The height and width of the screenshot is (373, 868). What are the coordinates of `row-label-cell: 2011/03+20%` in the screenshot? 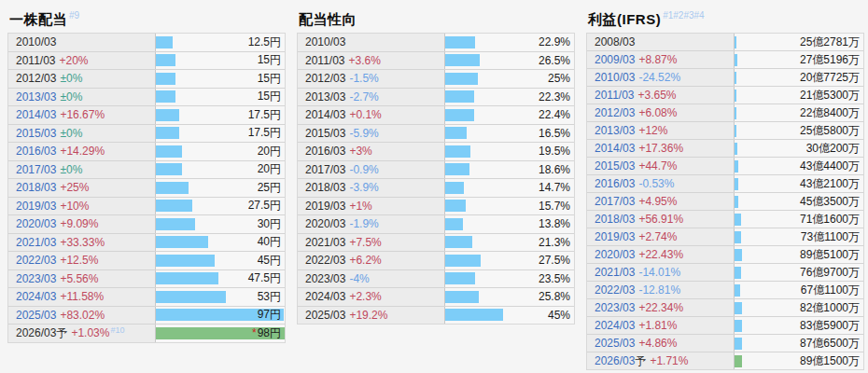 It's located at (82, 62).